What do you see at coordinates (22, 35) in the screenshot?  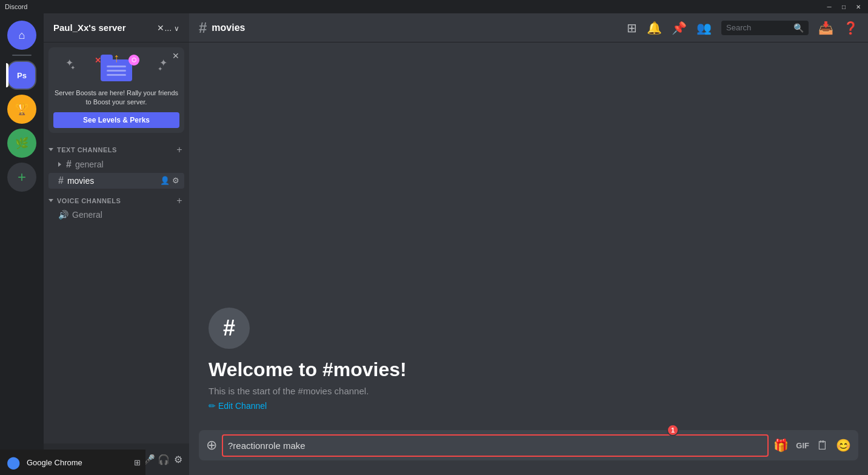 I see `discord-logo: ⌂` at bounding box center [22, 35].